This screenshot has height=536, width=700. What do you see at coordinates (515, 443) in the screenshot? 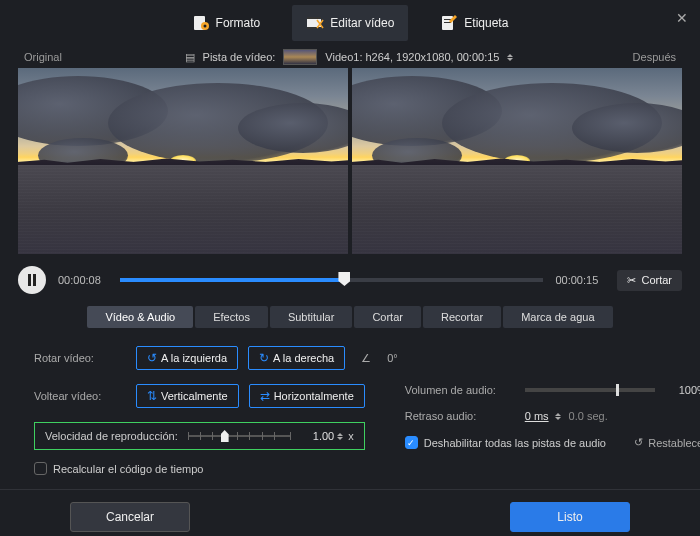
I see `disable-audio-label: Deshabilitar todas las pistas de audio` at bounding box center [515, 443].